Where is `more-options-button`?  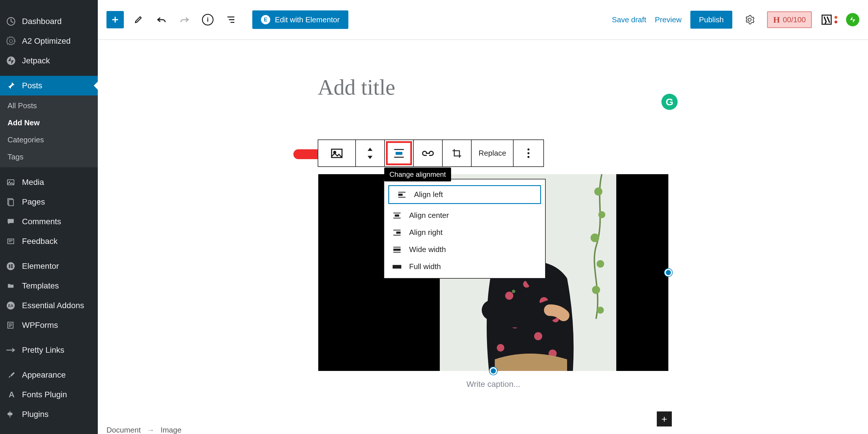 more-options-button is located at coordinates (528, 153).